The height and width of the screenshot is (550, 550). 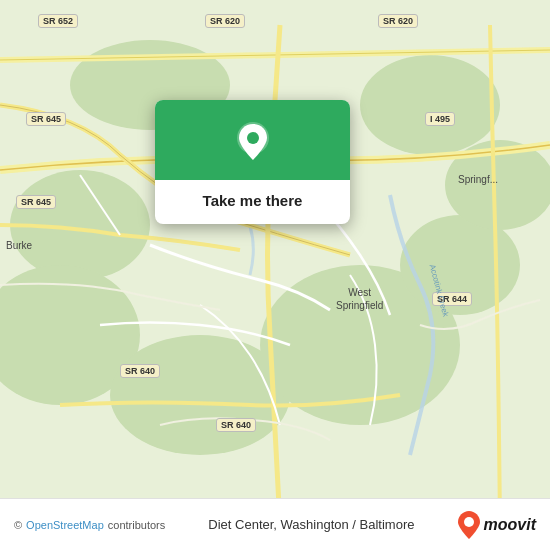 What do you see at coordinates (252, 140) in the screenshot?
I see `popup-header` at bounding box center [252, 140].